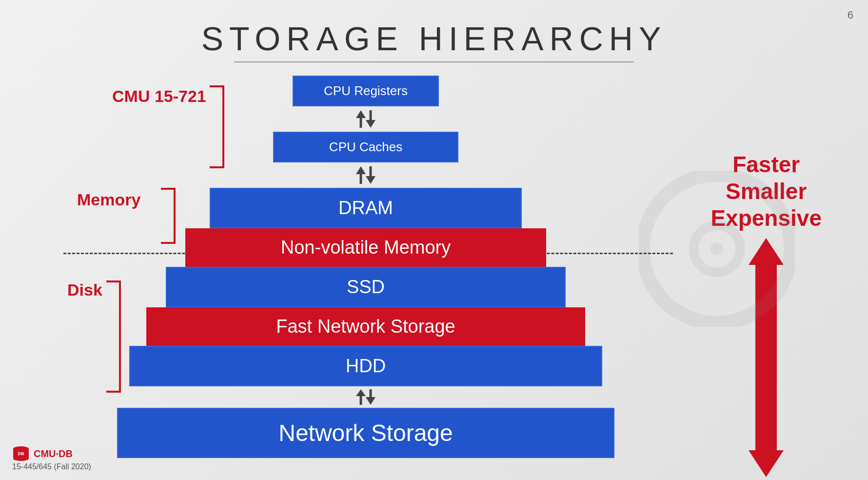 This screenshot has width=868, height=480. I want to click on title-underline, so click(434, 62).